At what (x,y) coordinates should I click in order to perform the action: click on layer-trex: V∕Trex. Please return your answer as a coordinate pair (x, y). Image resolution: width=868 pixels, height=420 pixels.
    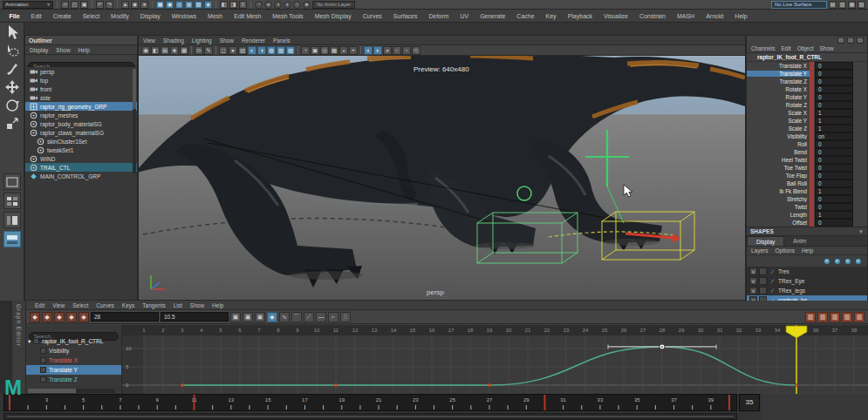
    Looking at the image, I should click on (807, 272).